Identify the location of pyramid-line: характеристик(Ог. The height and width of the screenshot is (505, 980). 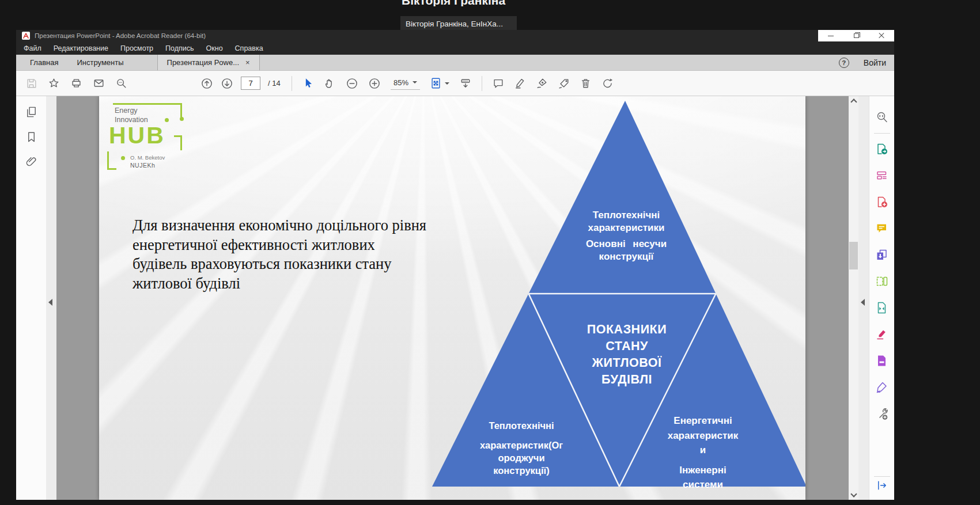
(521, 445).